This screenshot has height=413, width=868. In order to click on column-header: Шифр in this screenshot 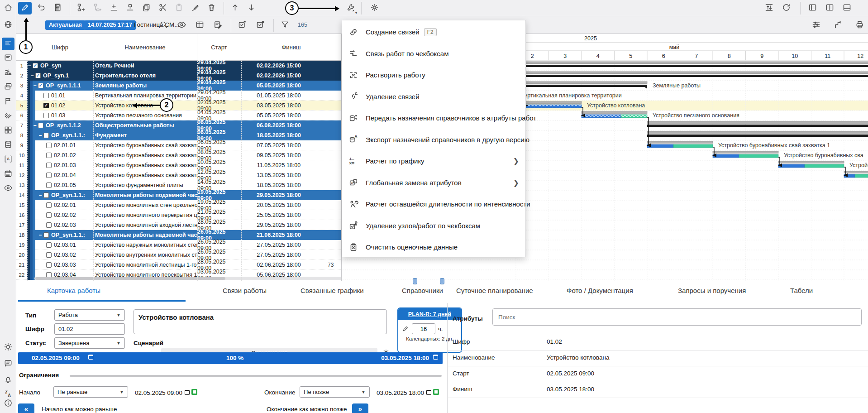, I will do `click(60, 47)`.